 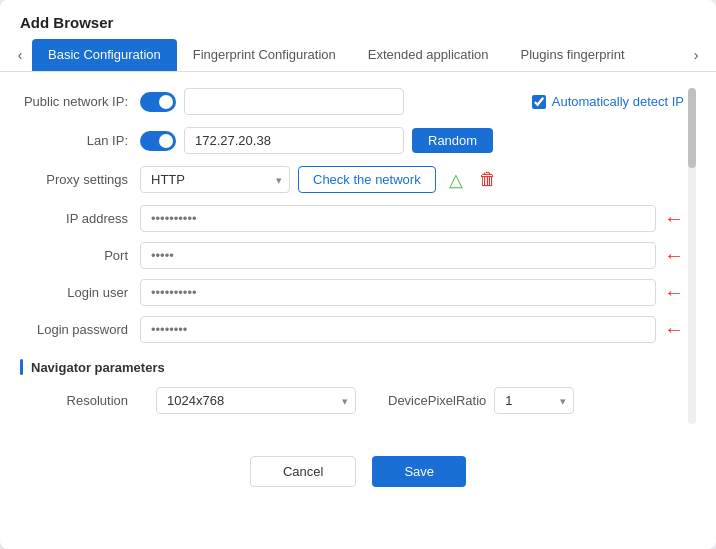 What do you see at coordinates (80, 330) in the screenshot?
I see `login-password-label: Login password` at bounding box center [80, 330].